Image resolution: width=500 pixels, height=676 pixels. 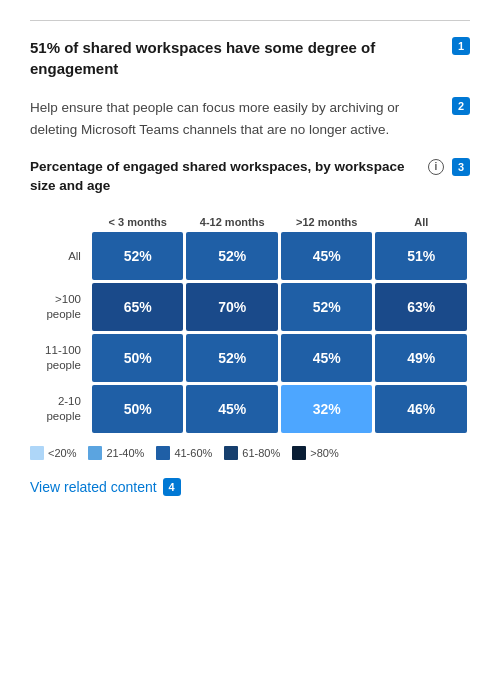 I want to click on col-header: All, so click(x=421, y=219).